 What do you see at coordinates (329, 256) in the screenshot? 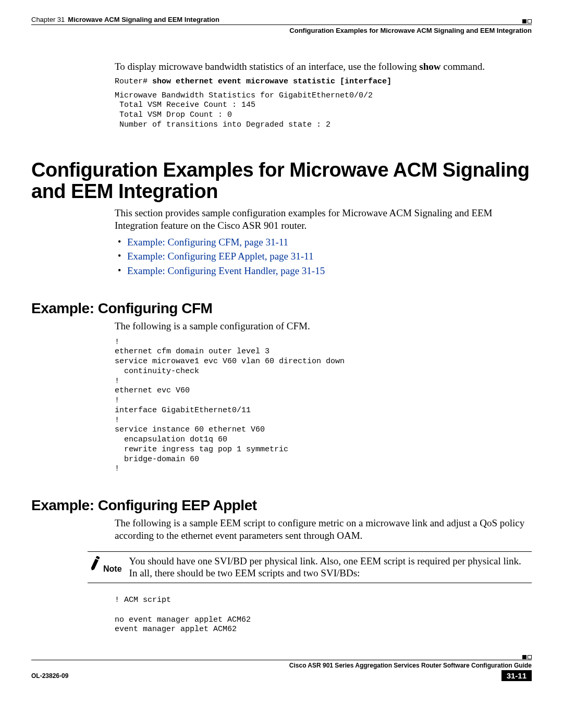
I see `xref-link: Example: Configuring EEP Applet, page 31…` at bounding box center [329, 256].